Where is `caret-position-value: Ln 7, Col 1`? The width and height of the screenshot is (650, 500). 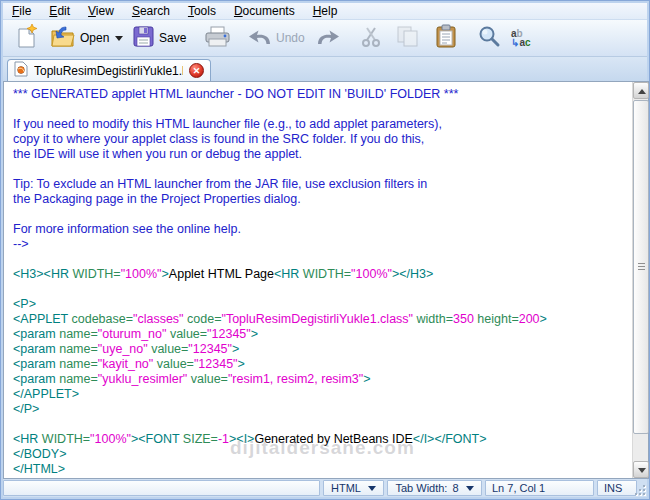
caret-position-value: Ln 7, Col 1 is located at coordinates (518, 488).